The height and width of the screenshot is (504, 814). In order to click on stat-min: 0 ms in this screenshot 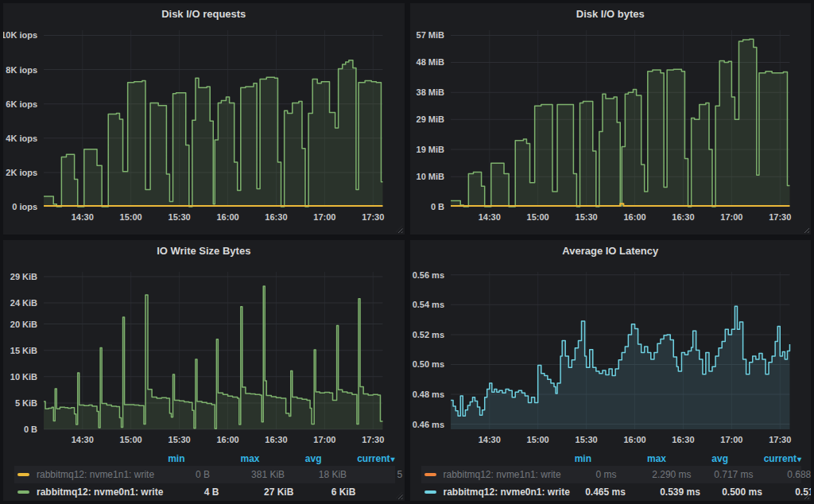, I will do `click(589, 475)`.